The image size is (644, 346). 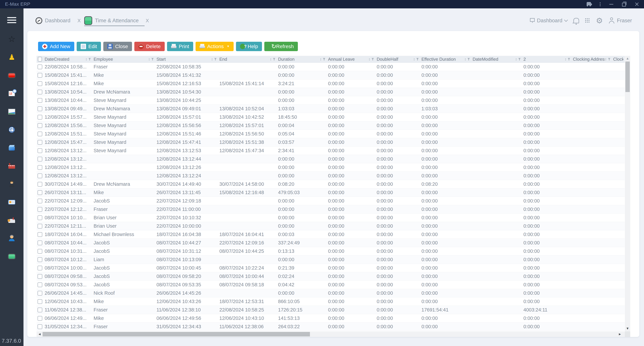 I want to click on edit-button: Edit, so click(x=89, y=46).